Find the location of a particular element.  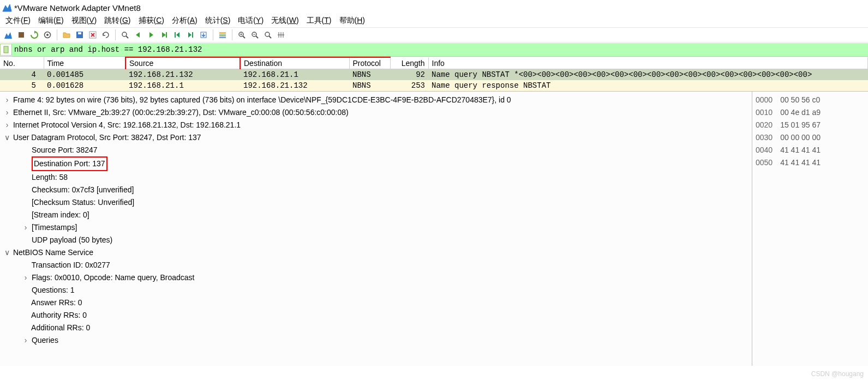

zoom-in-icon is located at coordinates (242, 35).